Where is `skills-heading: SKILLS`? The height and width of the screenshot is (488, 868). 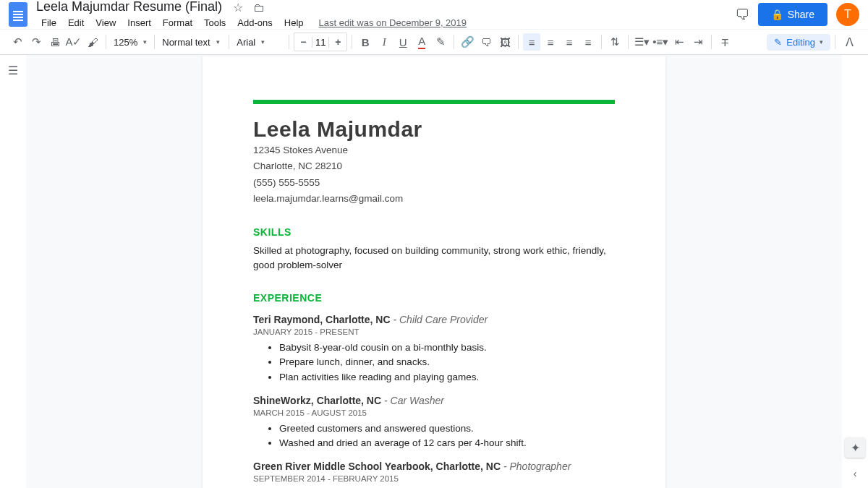
skills-heading: SKILLS is located at coordinates (434, 232).